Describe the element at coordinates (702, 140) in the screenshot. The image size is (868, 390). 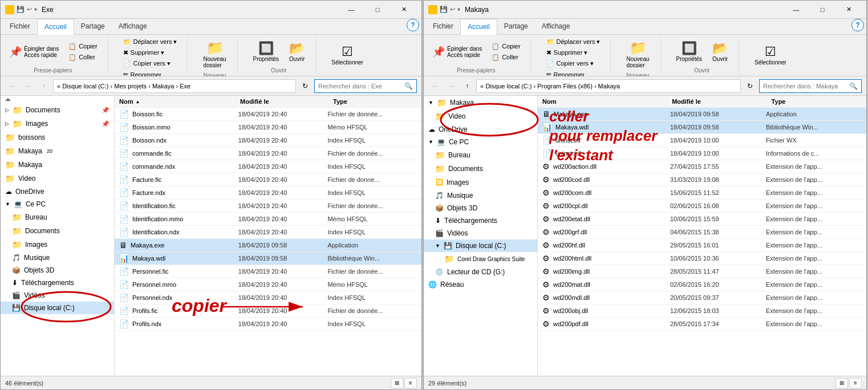
I see `file-row: 📄 uninst.inf 18/04/2019 10:00 Fichier WX` at that location.